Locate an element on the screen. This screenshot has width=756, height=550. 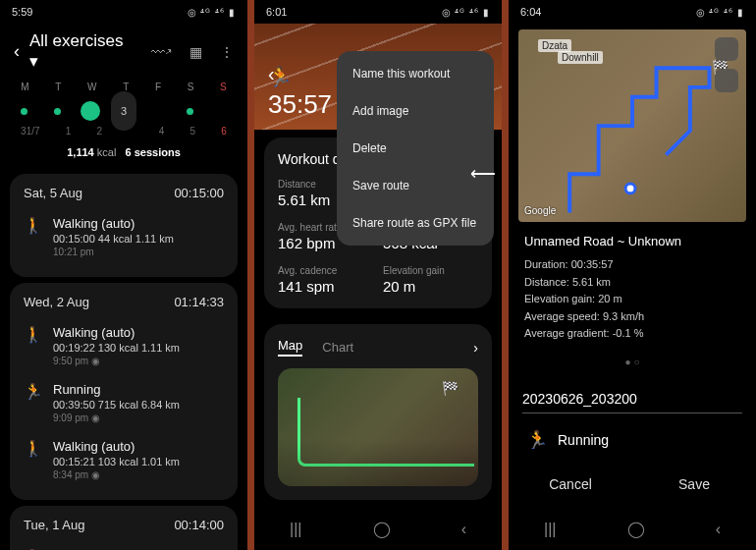
google-attribution: Google is located at coordinates (540, 210).